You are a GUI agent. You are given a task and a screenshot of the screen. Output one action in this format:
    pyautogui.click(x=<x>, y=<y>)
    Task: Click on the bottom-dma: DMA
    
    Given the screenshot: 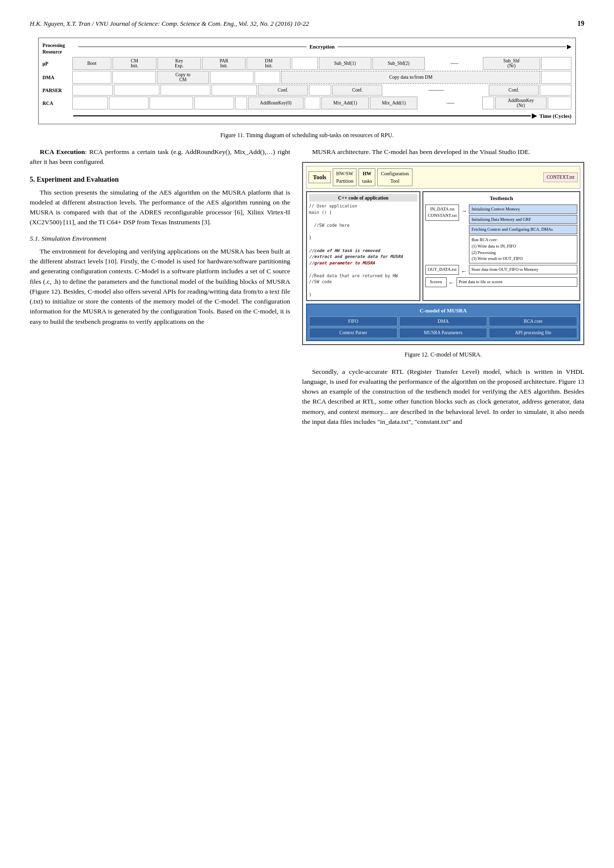 What is the action you would take?
    pyautogui.click(x=444, y=321)
    